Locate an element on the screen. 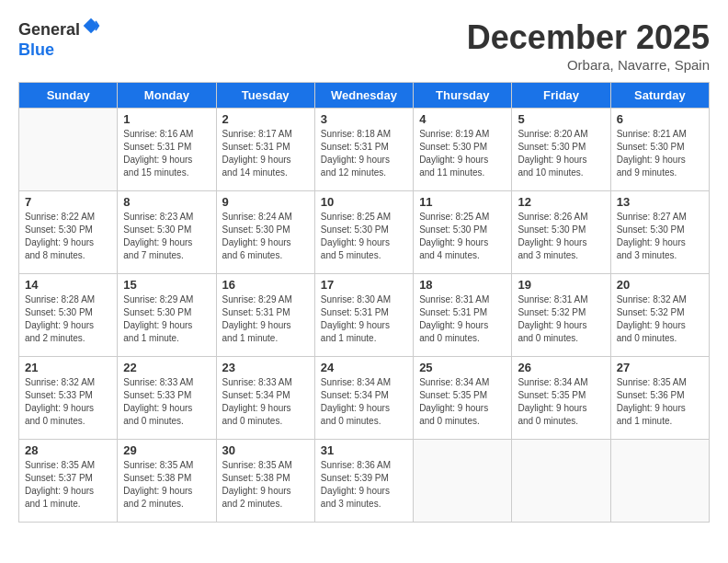  day-number: 8 is located at coordinates (166, 202).